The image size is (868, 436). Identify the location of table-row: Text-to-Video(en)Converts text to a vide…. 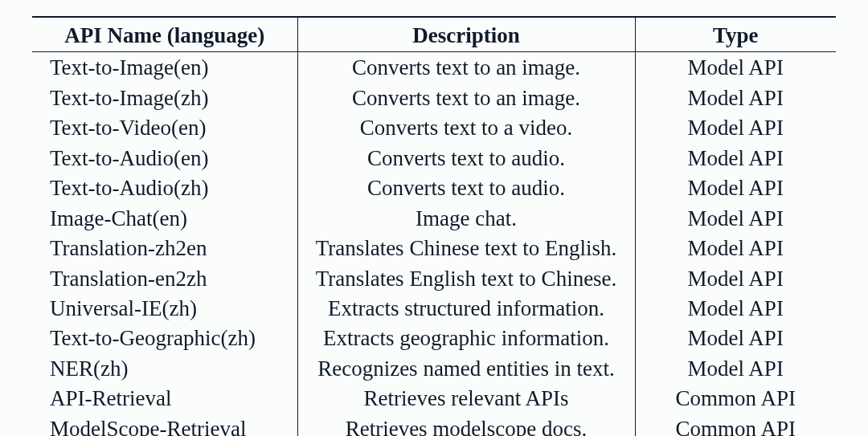
(434, 127).